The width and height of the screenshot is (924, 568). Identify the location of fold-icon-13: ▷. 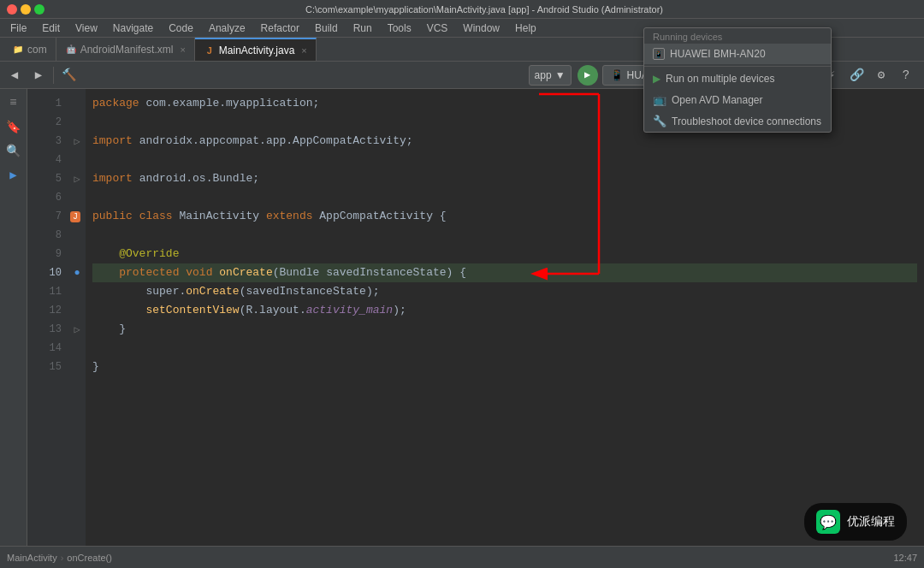
(77, 330).